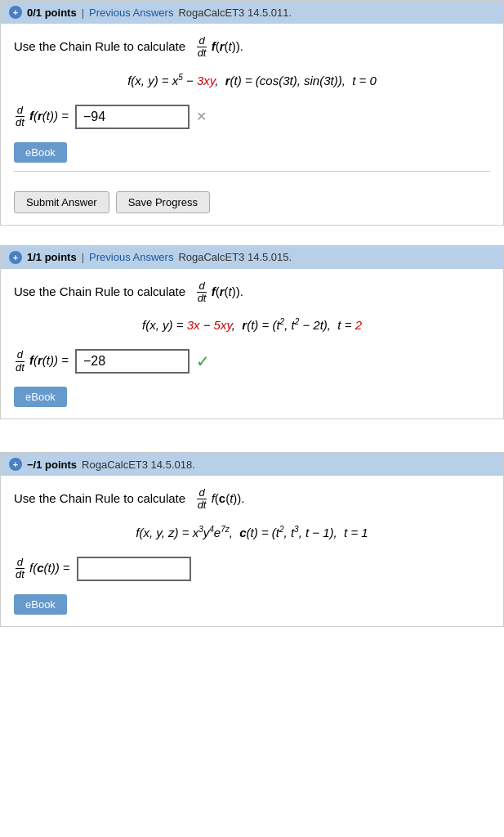 The image size is (504, 837). I want to click on save-button-1: Save Progress, so click(163, 203).